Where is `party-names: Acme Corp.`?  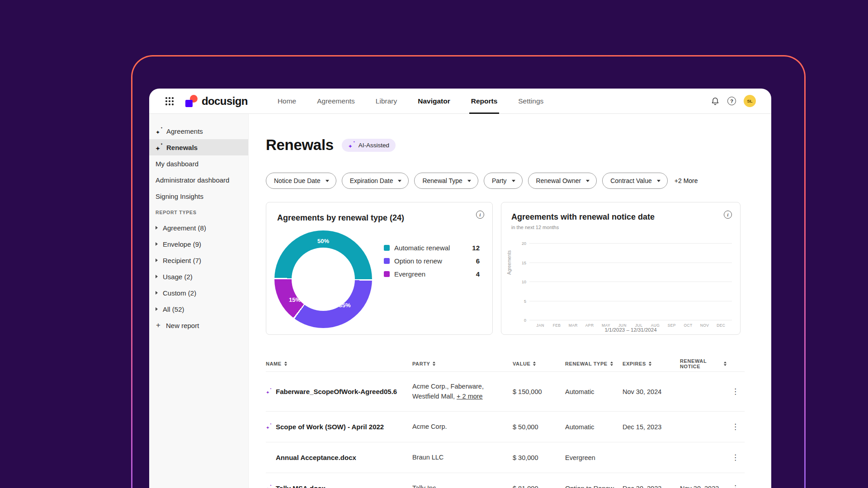 party-names: Acme Corp. is located at coordinates (429, 427).